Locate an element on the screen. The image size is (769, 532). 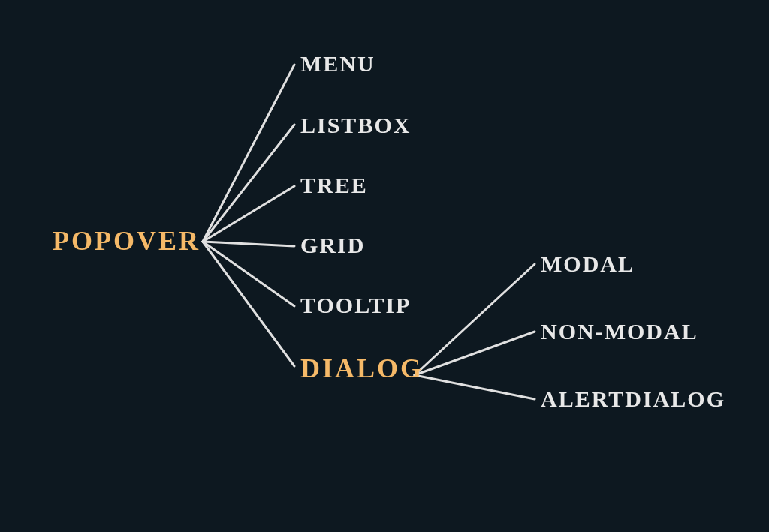
node-tree: TREE is located at coordinates (334, 185).